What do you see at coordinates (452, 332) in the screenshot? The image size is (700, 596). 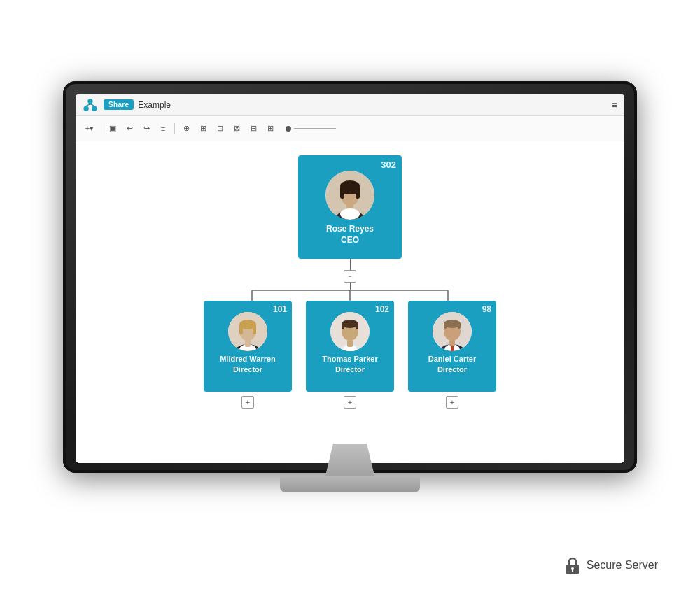 I see `dir3-avatar` at bounding box center [452, 332].